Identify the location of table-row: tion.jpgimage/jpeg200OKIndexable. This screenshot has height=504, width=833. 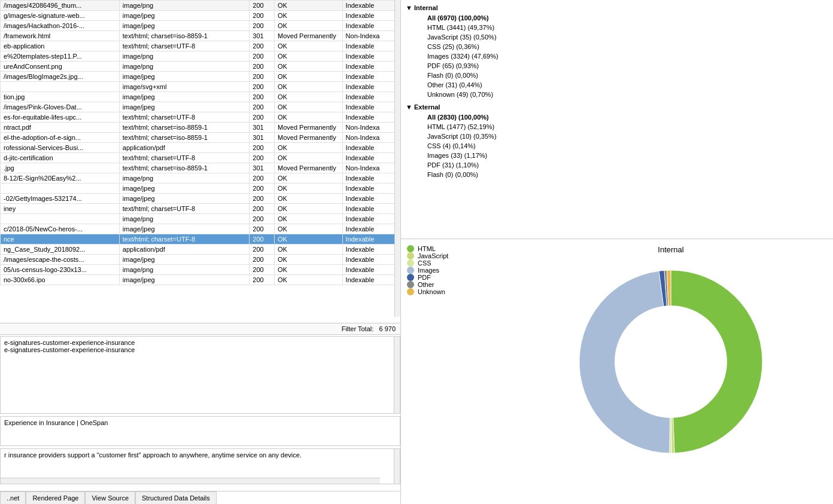
(200, 97).